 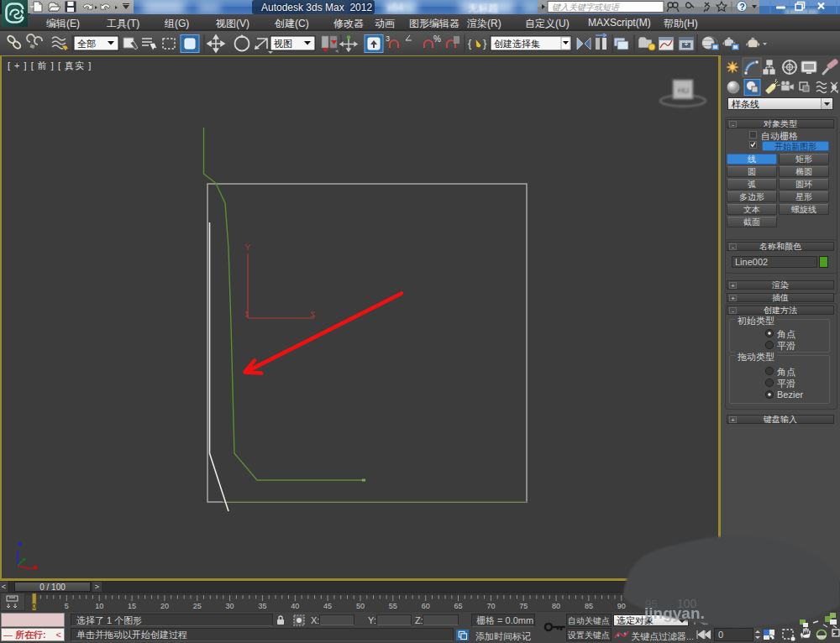 What do you see at coordinates (197, 606) in the screenshot?
I see `svg-text: 25` at bounding box center [197, 606].